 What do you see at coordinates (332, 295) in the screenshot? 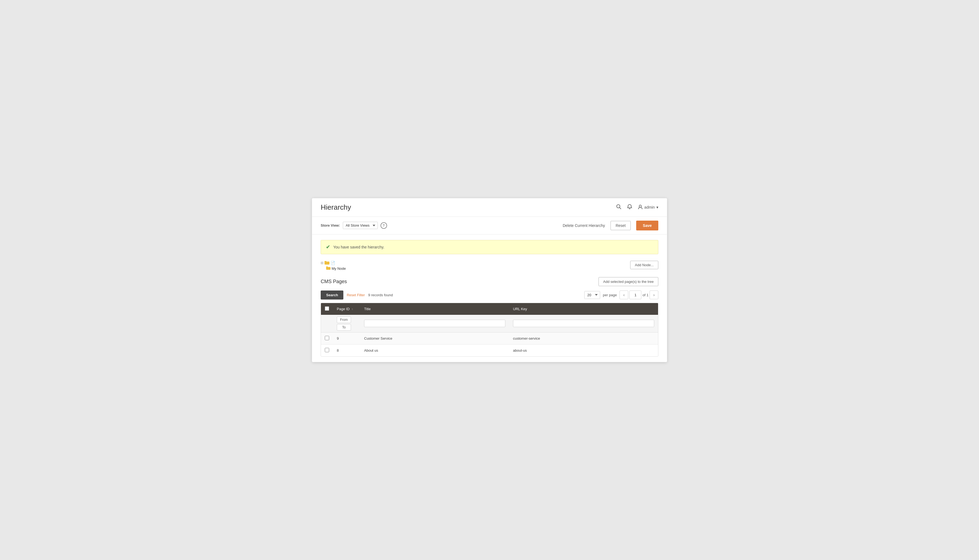
I see `search-button: Search` at bounding box center [332, 295].